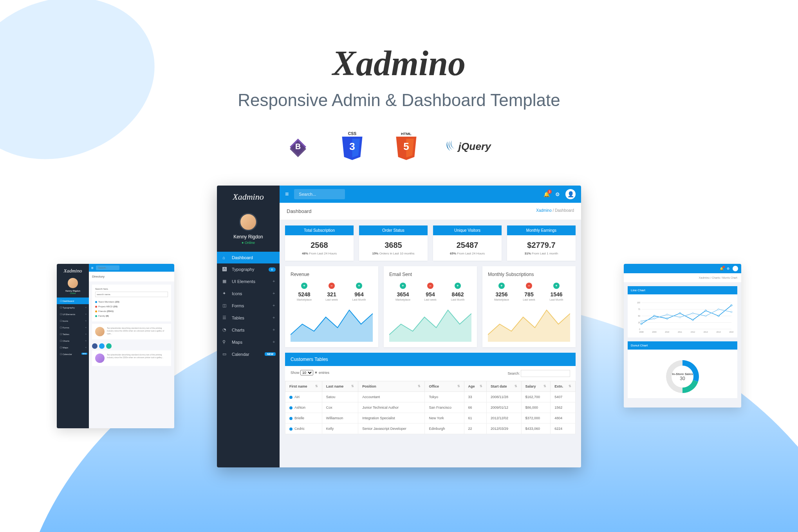 This screenshot has width=798, height=532. What do you see at coordinates (248, 294) in the screenshot?
I see `sidebar-item-icons: ✦Icons+` at bounding box center [248, 294].